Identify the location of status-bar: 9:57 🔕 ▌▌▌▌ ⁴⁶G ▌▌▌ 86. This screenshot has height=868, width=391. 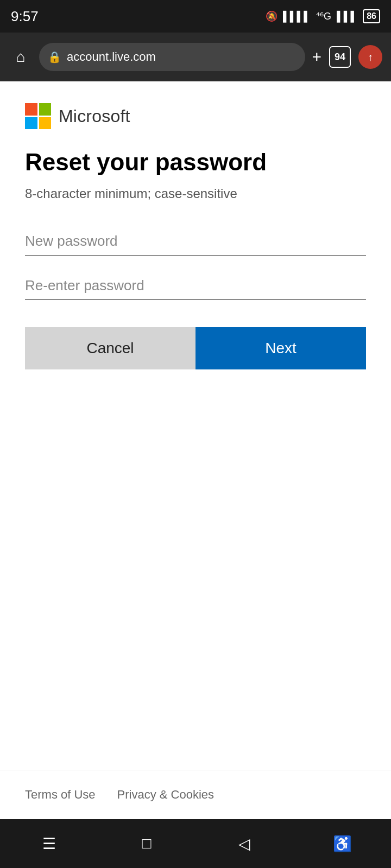
(195, 16).